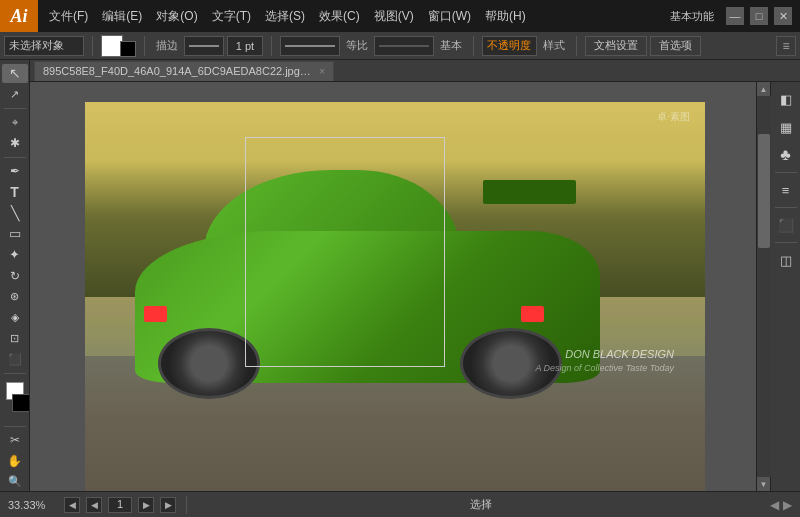 The height and width of the screenshot is (517, 800). I want to click on mesh-tool-button: ⊡, so click(15, 338).